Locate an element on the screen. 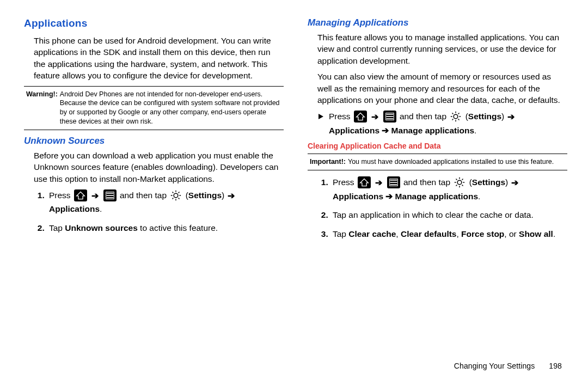 This screenshot has height=392, width=588. step2-post: to active this feature. is located at coordinates (177, 228).